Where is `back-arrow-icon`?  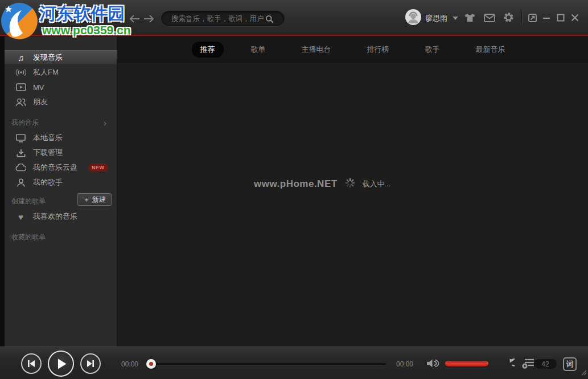
back-arrow-icon is located at coordinates (134, 19).